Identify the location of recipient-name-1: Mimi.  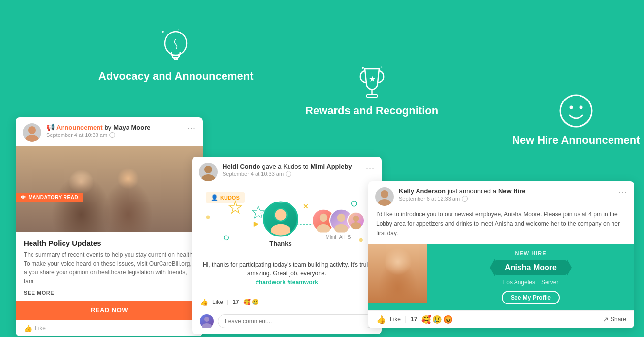
(331, 237).